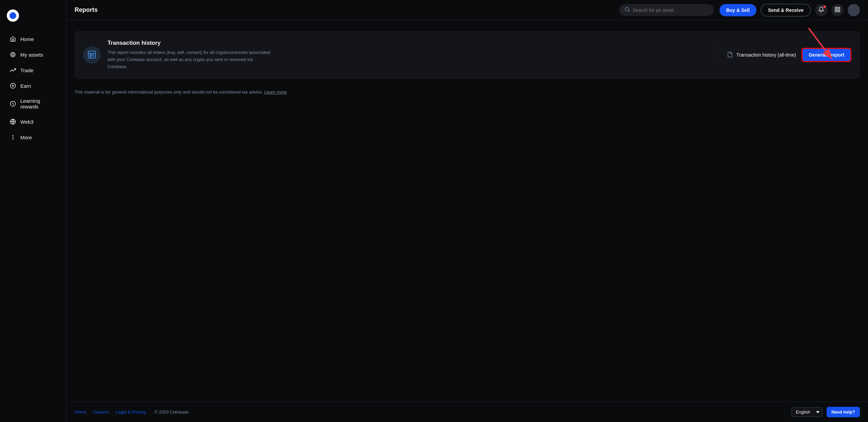 This screenshot has height=422, width=868. Describe the element at coordinates (627, 10) in the screenshot. I see `search-icon` at that location.